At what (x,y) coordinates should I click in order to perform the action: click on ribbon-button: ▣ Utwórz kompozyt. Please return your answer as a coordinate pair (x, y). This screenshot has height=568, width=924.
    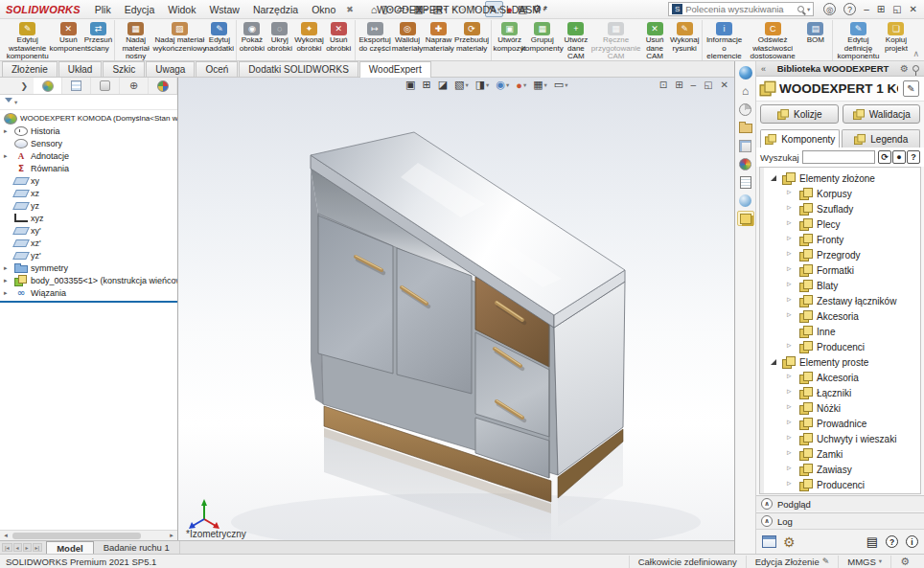
    Looking at the image, I should click on (508, 40).